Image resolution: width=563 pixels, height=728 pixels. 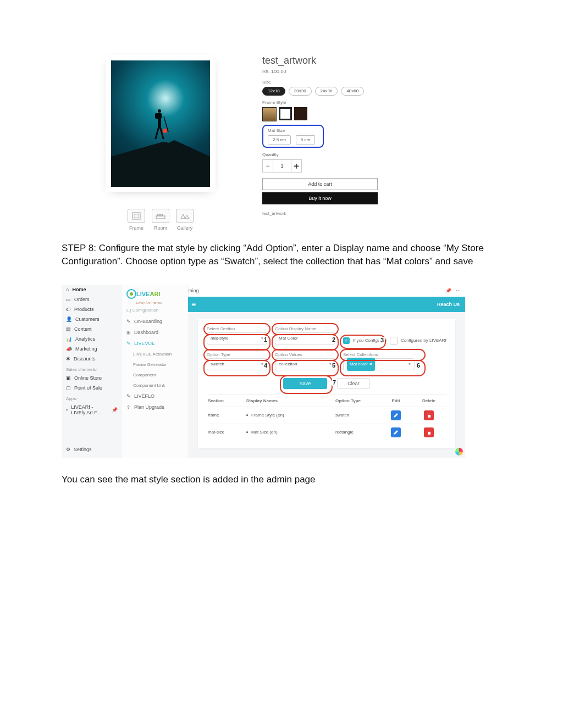 I want to click on collection-chip: Mat color×, so click(x=361, y=364).